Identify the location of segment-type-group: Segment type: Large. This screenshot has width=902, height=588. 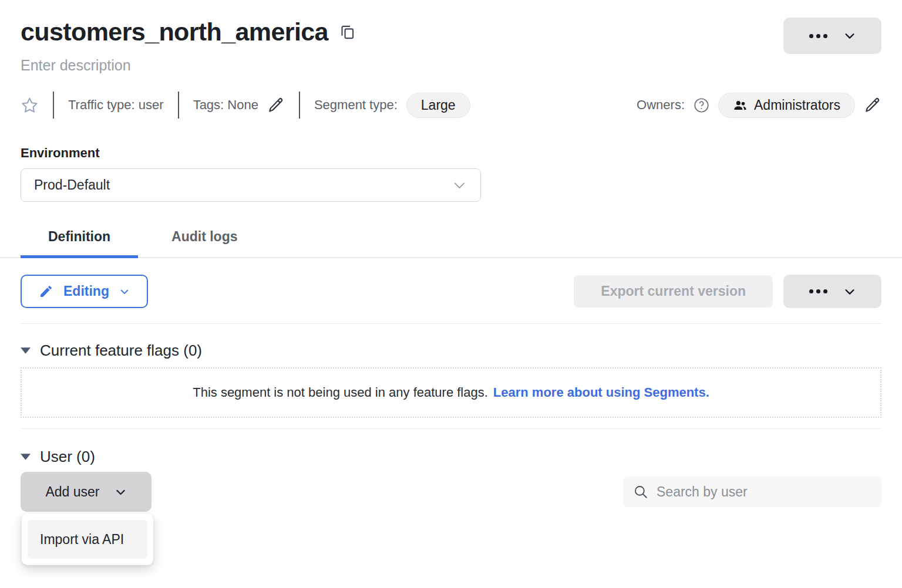
(392, 106).